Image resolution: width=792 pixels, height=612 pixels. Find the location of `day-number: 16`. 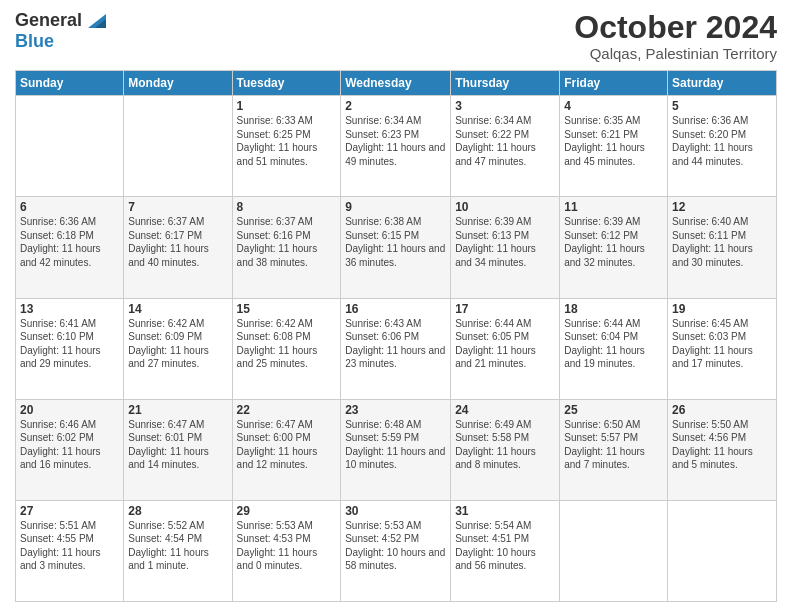

day-number: 16 is located at coordinates (396, 309).